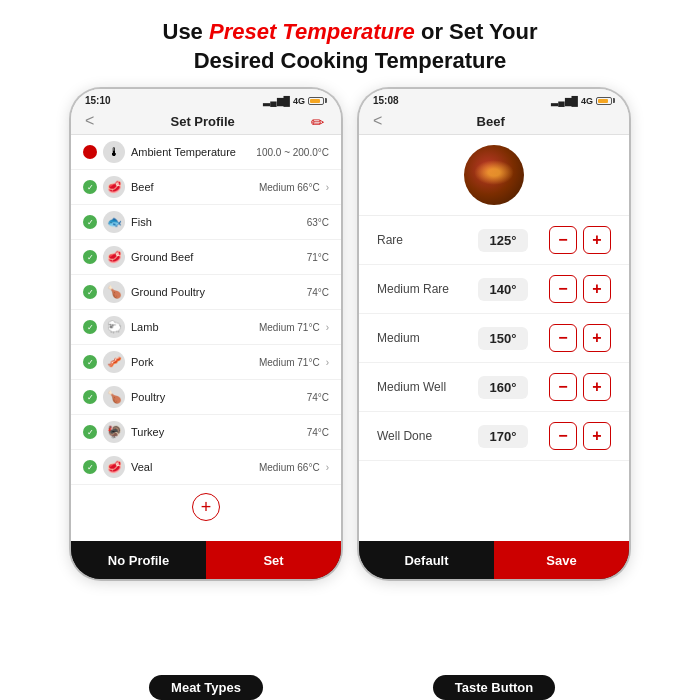 Image resolution: width=700 pixels, height=700 pixels. I want to click on temp-label-well-done: Well Done, so click(417, 436).